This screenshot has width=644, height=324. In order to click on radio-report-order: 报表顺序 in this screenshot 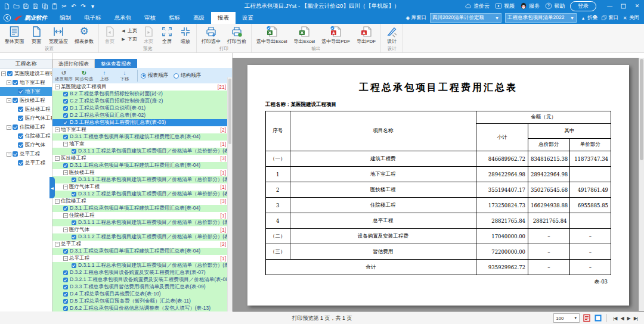, I will do `click(154, 76)`.